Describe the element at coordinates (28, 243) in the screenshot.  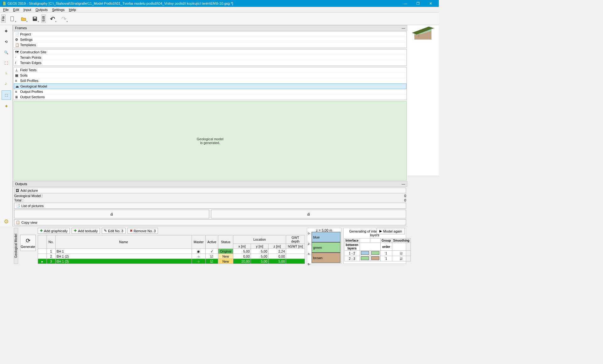
I see `generate-button: ⟳ Generate` at that location.